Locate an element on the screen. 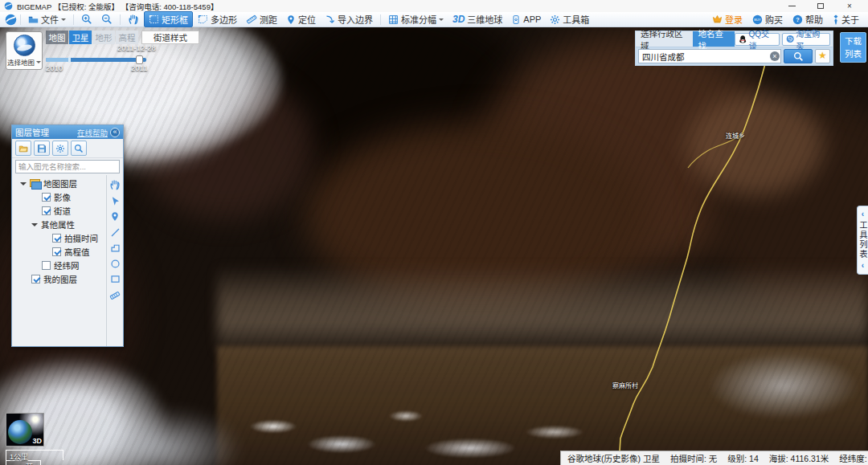 This screenshot has height=465, width=868. point-marker-icon is located at coordinates (115, 217).